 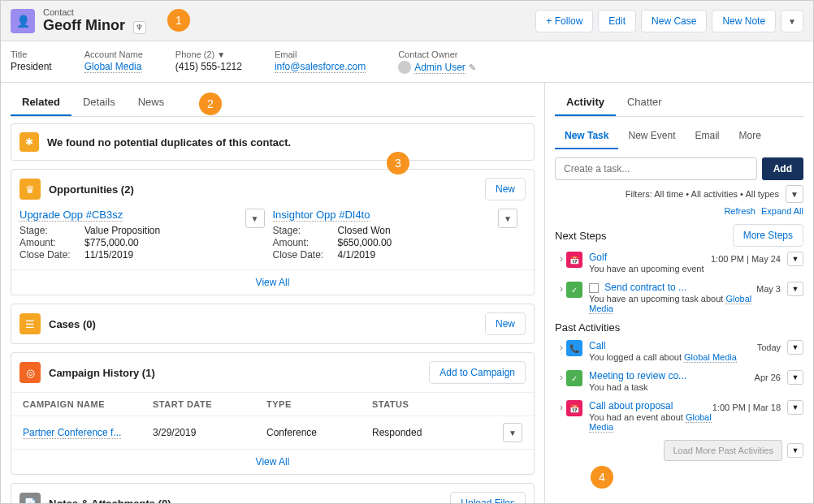 I want to click on add-to-campaign-button: Add to Campaign, so click(x=478, y=373).